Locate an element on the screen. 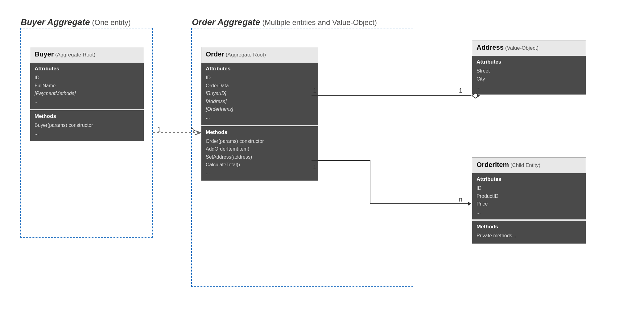 The height and width of the screenshot is (312, 644). address-entity-header: Address (Value-Object) is located at coordinates (529, 47).